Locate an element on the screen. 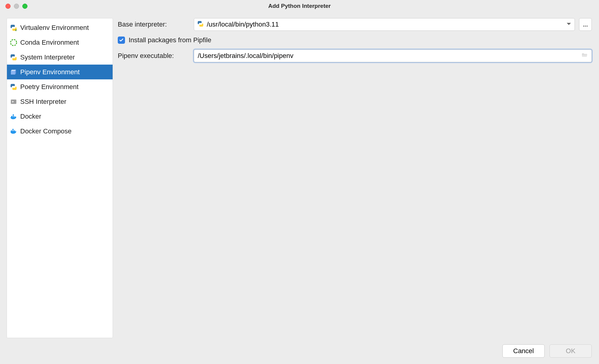 Image resolution: width=599 pixels, height=364 pixels. pipenv-icon is located at coordinates (14, 72).